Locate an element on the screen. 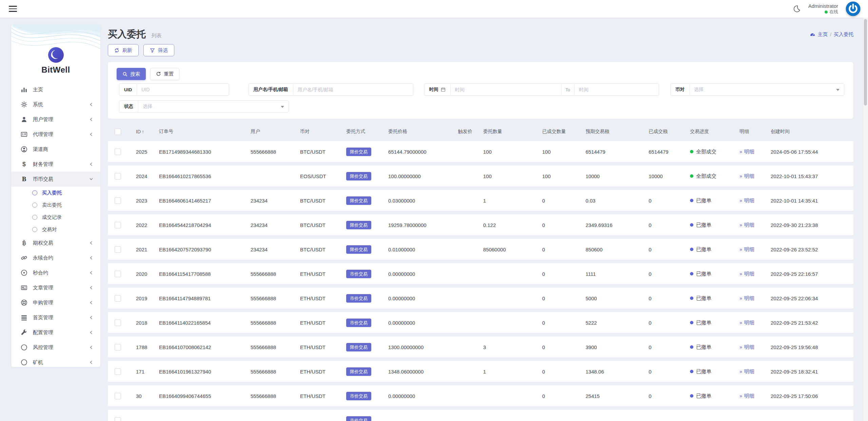  uid-input is located at coordinates (183, 90).